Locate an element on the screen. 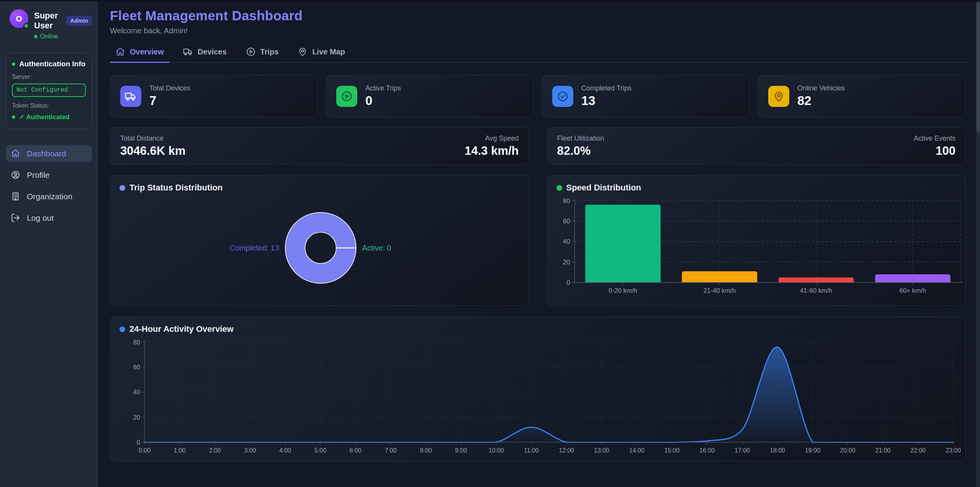  svg-text: 2:00 is located at coordinates (215, 451).